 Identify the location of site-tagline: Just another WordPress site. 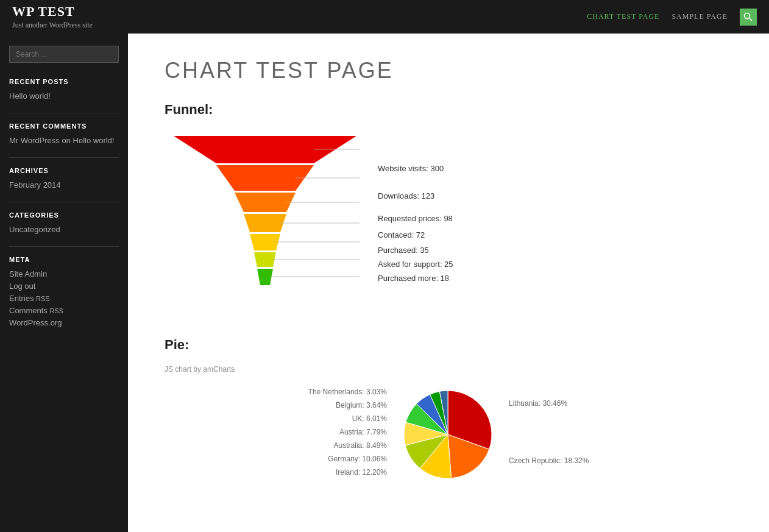
(52, 26).